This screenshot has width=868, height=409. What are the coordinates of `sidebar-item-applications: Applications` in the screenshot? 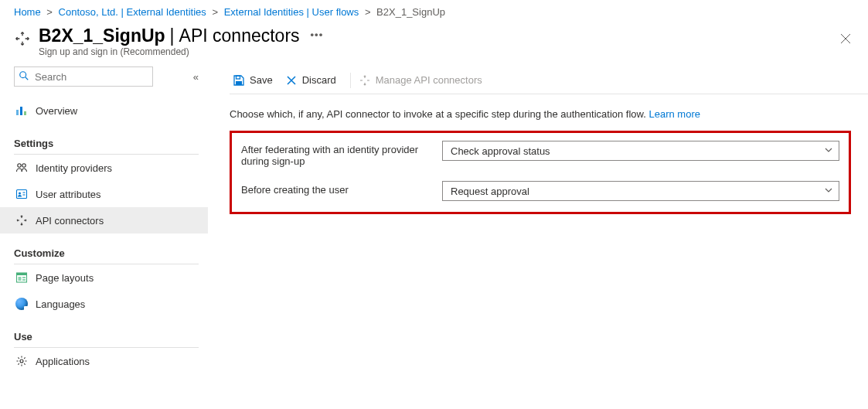 It's located at (104, 361).